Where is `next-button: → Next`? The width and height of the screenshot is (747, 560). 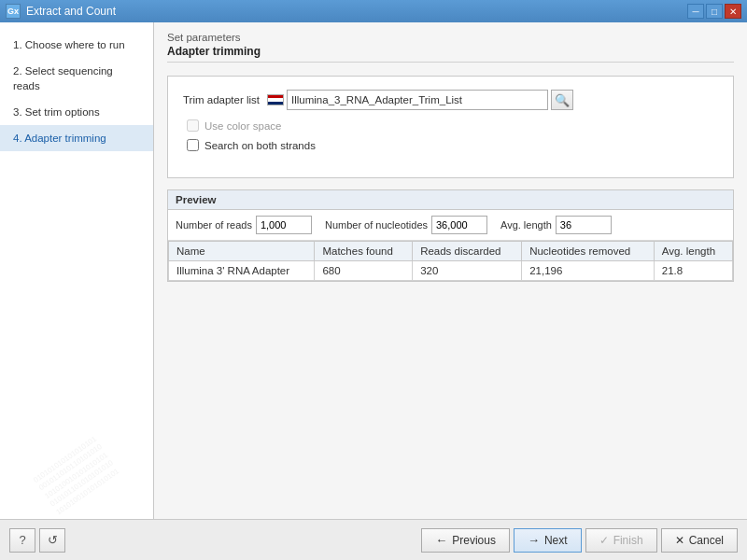 next-button: → Next is located at coordinates (547, 540).